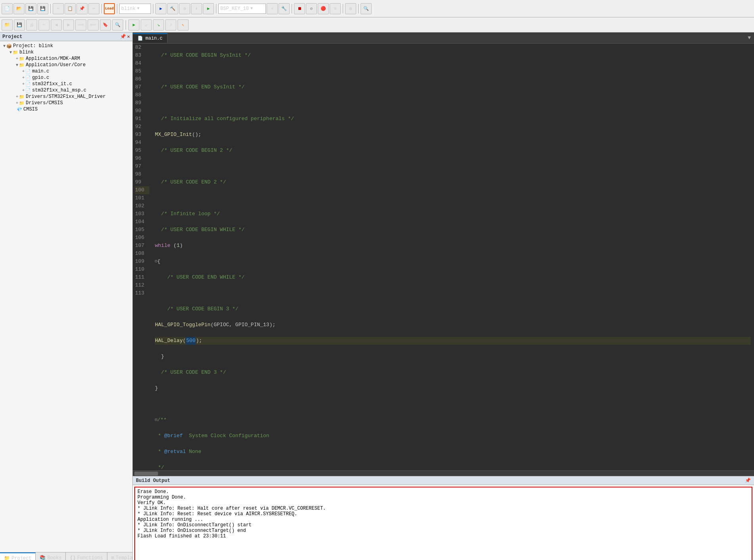  Describe the element at coordinates (66, 59) in the screenshot. I see `tree-mdk-arm: + 📁 Application/MDK-ARM` at that location.